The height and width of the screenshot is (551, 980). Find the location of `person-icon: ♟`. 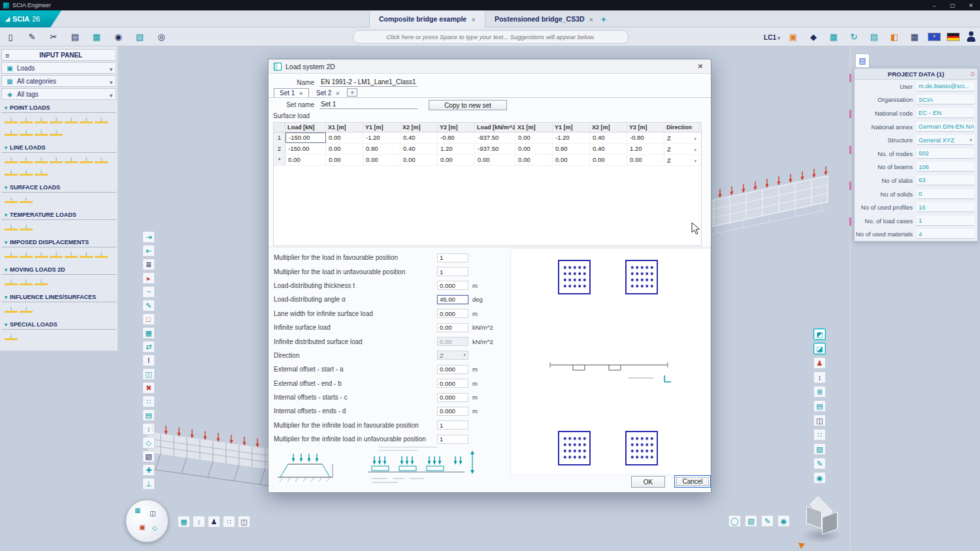

person-icon: ♟ is located at coordinates (819, 363).